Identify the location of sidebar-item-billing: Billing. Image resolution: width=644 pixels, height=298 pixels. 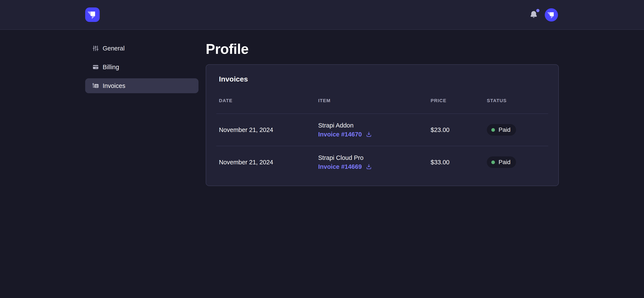
(142, 67).